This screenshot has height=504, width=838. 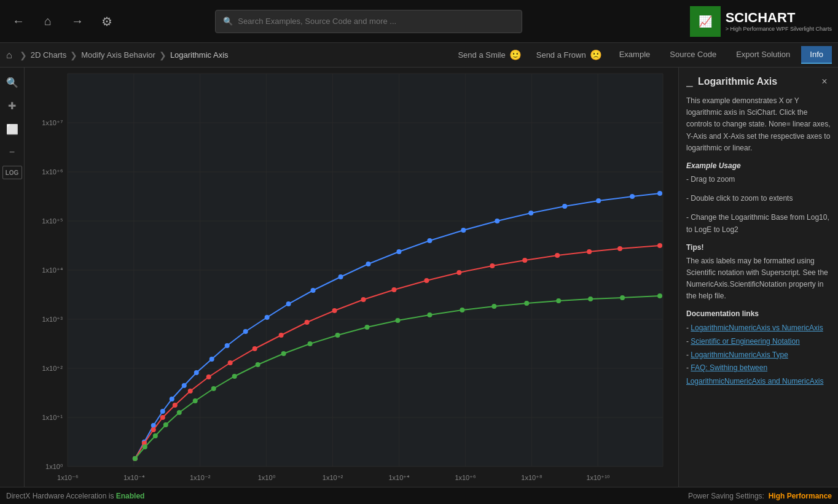 What do you see at coordinates (596, 55) in the screenshot?
I see `frown-icon: 🙁` at bounding box center [596, 55].